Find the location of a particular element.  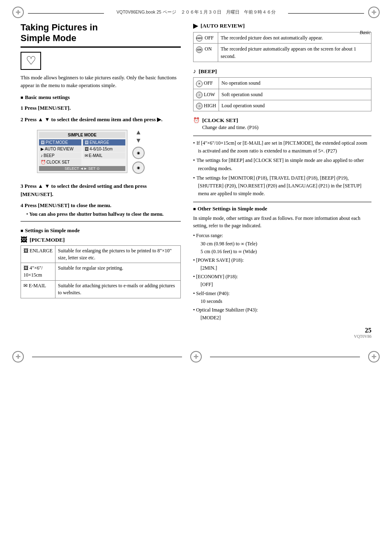

menu-item-enlarge: 🖼 ENLARGE is located at coordinates (104, 142).